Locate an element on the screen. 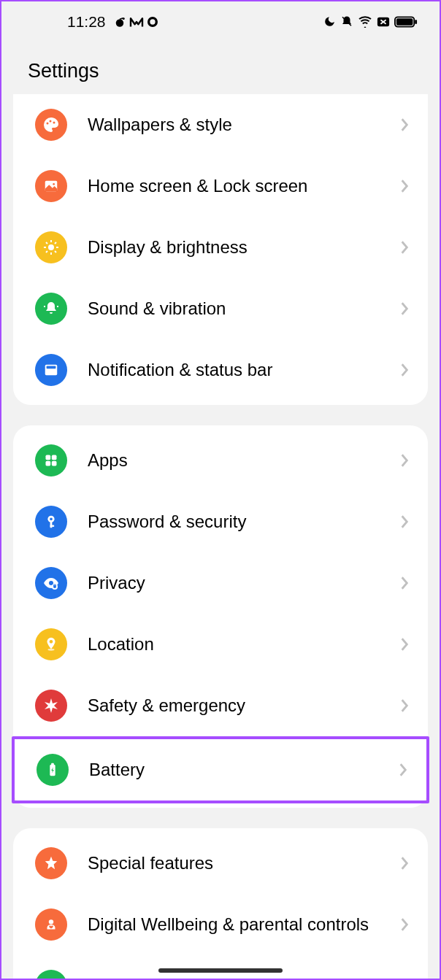  row-safety-emergency: Safety & emergency is located at coordinates (220, 706).